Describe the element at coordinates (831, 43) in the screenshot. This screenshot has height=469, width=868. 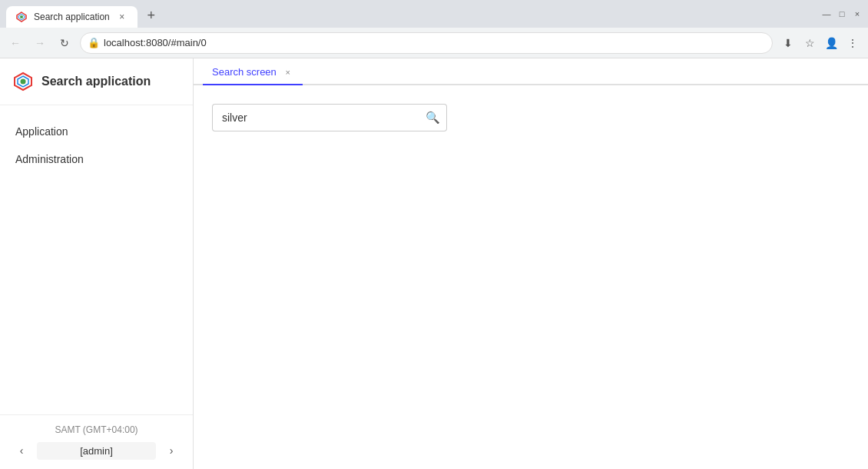
I see `profile-icon: 👤` at that location.